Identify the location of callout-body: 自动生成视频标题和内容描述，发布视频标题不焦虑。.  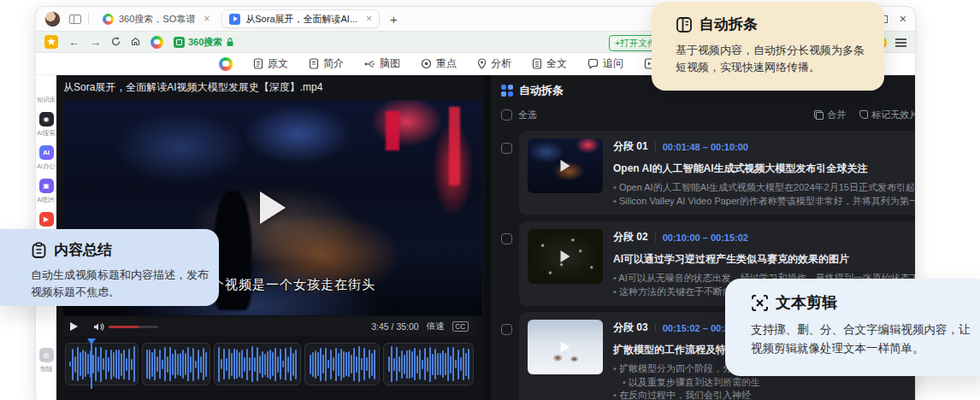
(122, 284).